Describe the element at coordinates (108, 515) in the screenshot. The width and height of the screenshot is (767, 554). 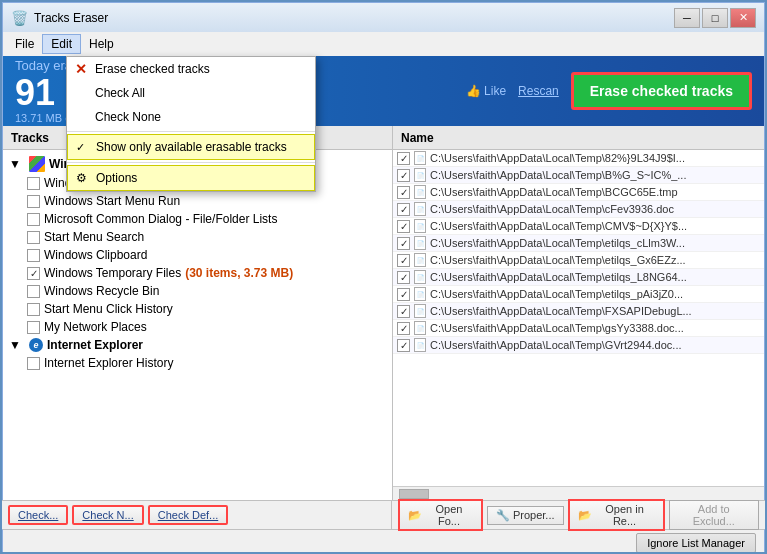
I see `check-none-button: Check N...` at that location.